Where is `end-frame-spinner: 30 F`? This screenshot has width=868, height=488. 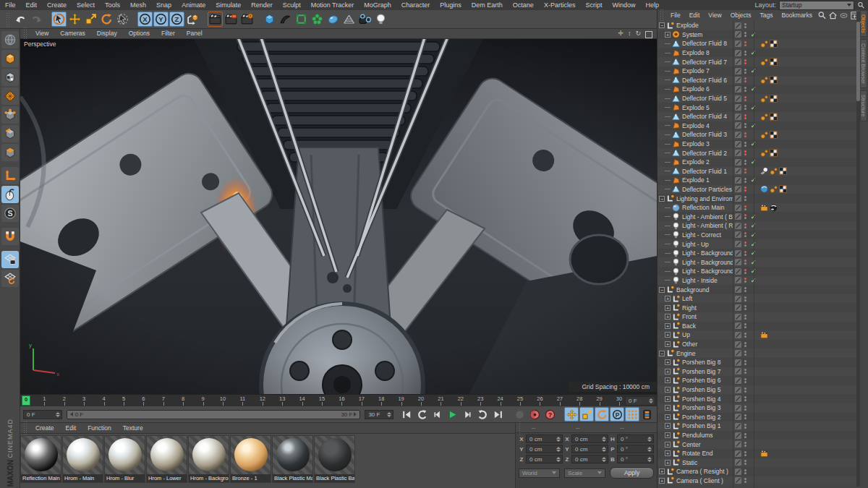 end-frame-spinner: 30 F is located at coordinates (379, 415).